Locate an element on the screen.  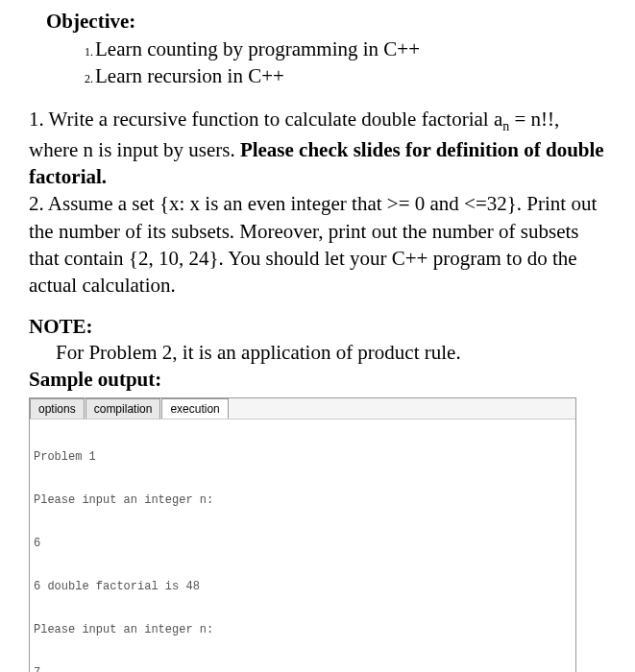
objective-num-2: 2. is located at coordinates (88, 79).